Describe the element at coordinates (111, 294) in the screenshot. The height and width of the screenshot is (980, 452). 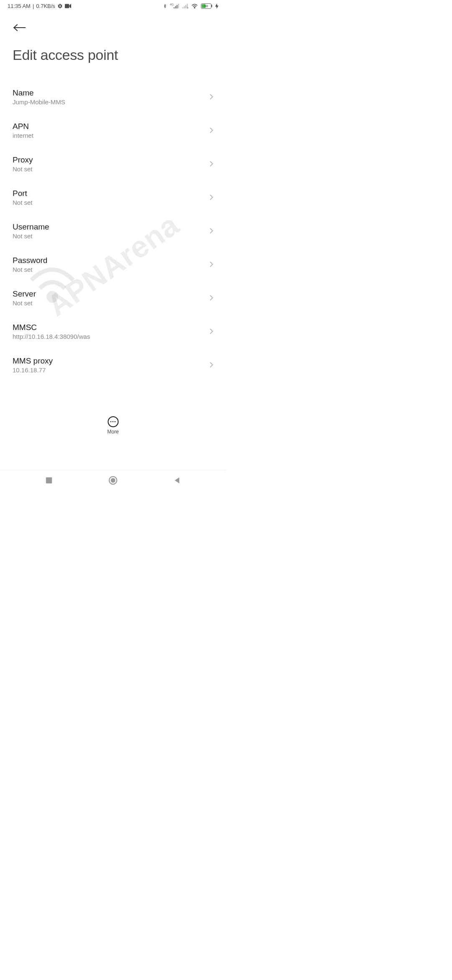
I see `setting-server-label: Server` at that location.